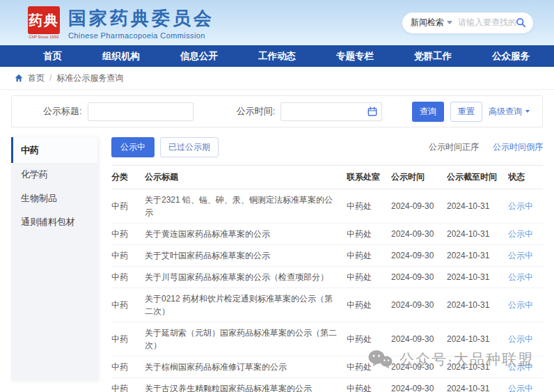  Describe the element at coordinates (44, 22) in the screenshot. I see `site-logo: 药典 ChP Since 1950` at that location.